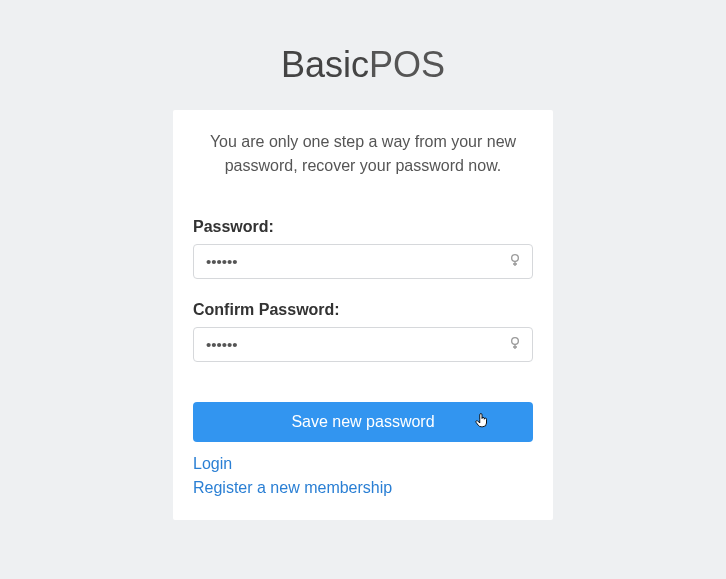 This screenshot has width=726, height=579. What do you see at coordinates (363, 65) in the screenshot?
I see `app-logo: BasicPOS` at bounding box center [363, 65].